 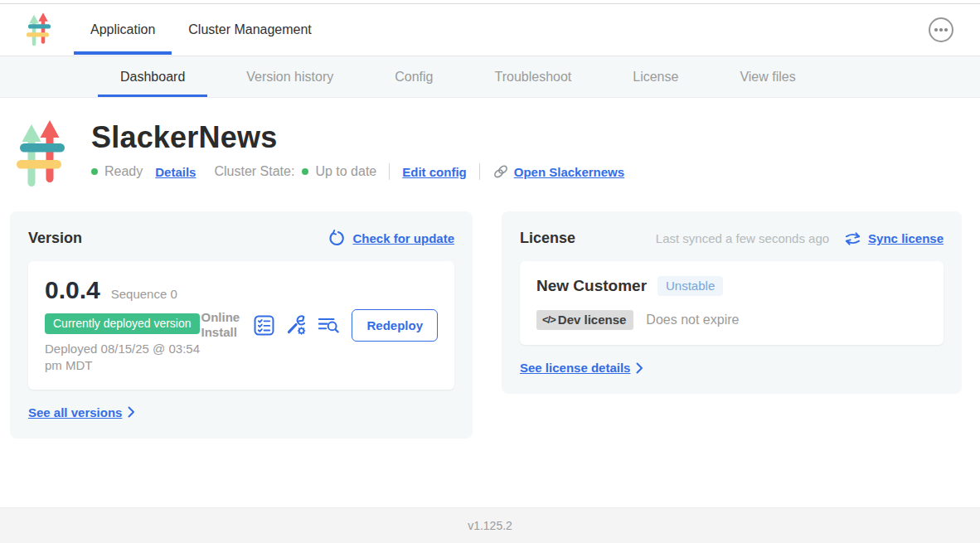 I want to click on cluster-state-label: Cluster State:, so click(x=254, y=172).